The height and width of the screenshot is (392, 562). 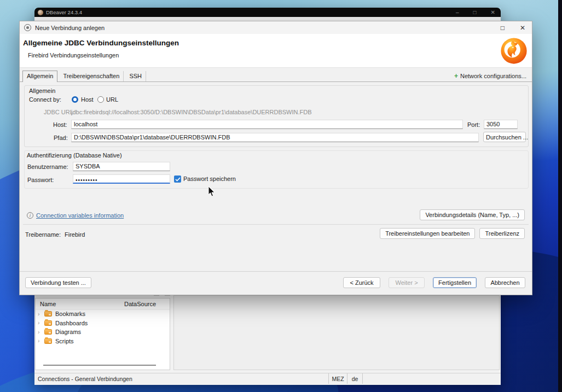 What do you see at coordinates (61, 138) in the screenshot?
I see `path-label: Pfad:` at bounding box center [61, 138].